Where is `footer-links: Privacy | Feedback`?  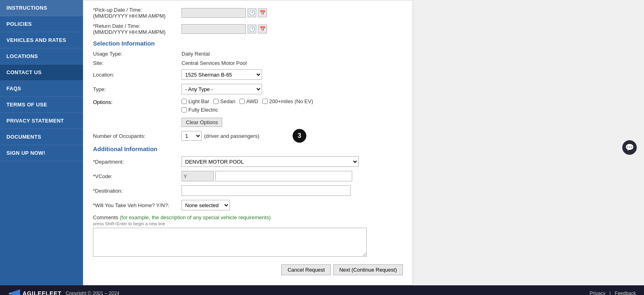 footer-links: Privacy | Feedback is located at coordinates (613, 293).